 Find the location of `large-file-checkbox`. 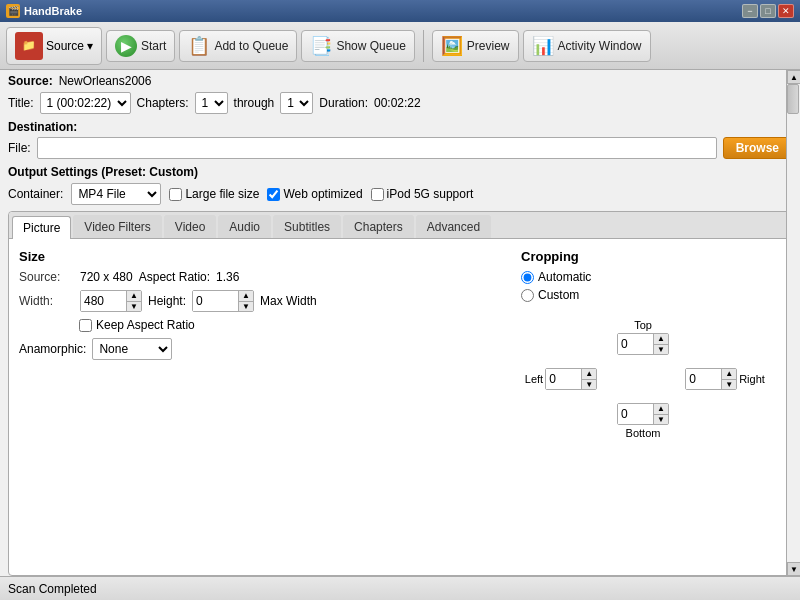

large-file-checkbox is located at coordinates (176, 194).